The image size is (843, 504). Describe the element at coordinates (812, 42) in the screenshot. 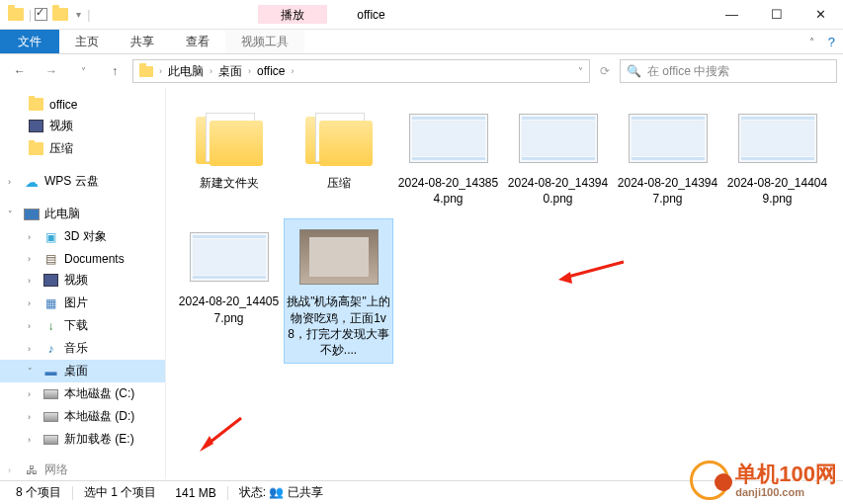

I see `ribbon-collapse-icon: ˄` at that location.